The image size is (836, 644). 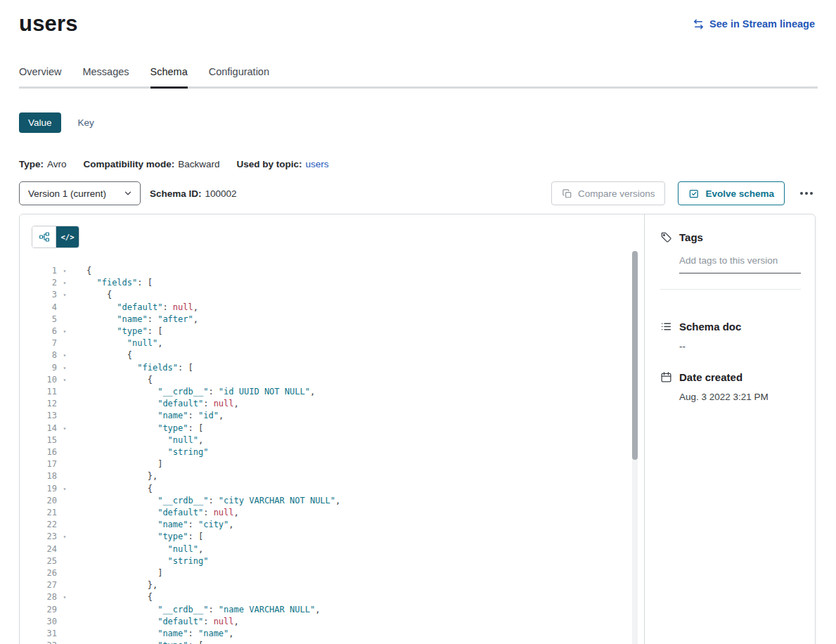 What do you see at coordinates (667, 377) in the screenshot?
I see `calendar-icon` at bounding box center [667, 377].